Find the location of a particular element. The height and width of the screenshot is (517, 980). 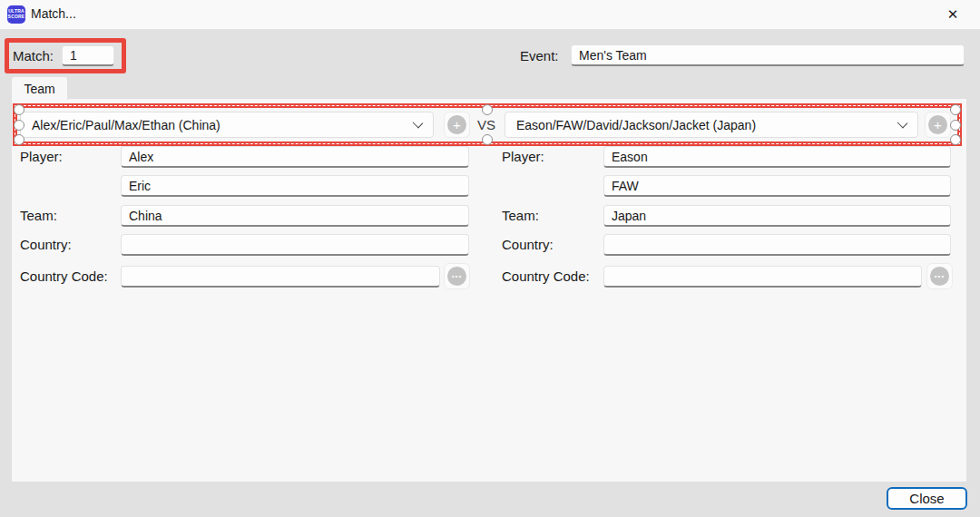

team-a-team-input is located at coordinates (295, 216).